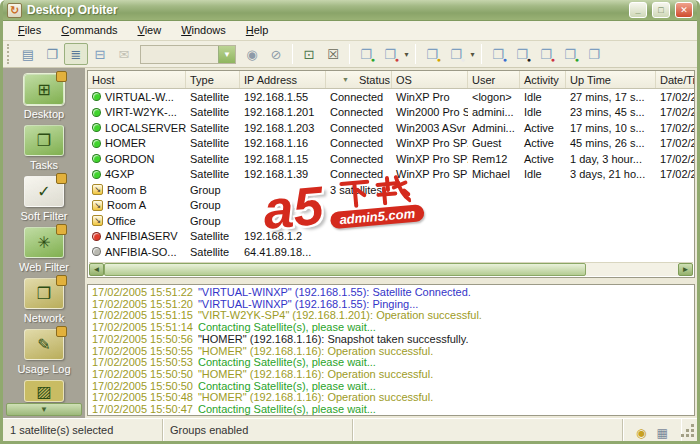 This screenshot has width=700, height=444. Describe the element at coordinates (96, 270) in the screenshot. I see `scroll-left-icon: ◄` at that location.